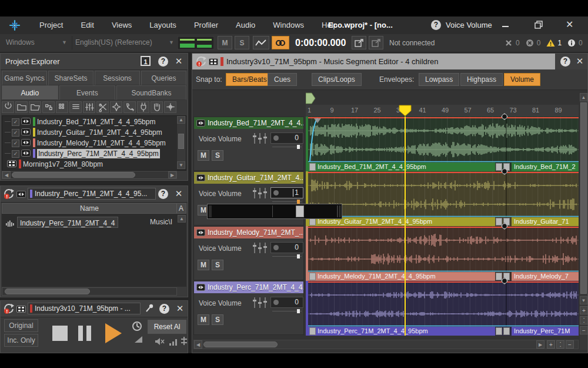 This screenshot has height=368, width=588. What do you see at coordinates (436, 25) in the screenshot?
I see `context-help-icon: ?` at bounding box center [436, 25].